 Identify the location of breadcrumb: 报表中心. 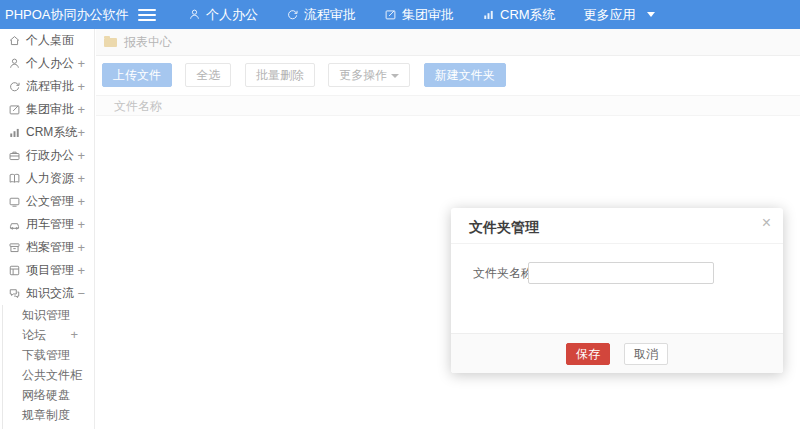
(448, 42).